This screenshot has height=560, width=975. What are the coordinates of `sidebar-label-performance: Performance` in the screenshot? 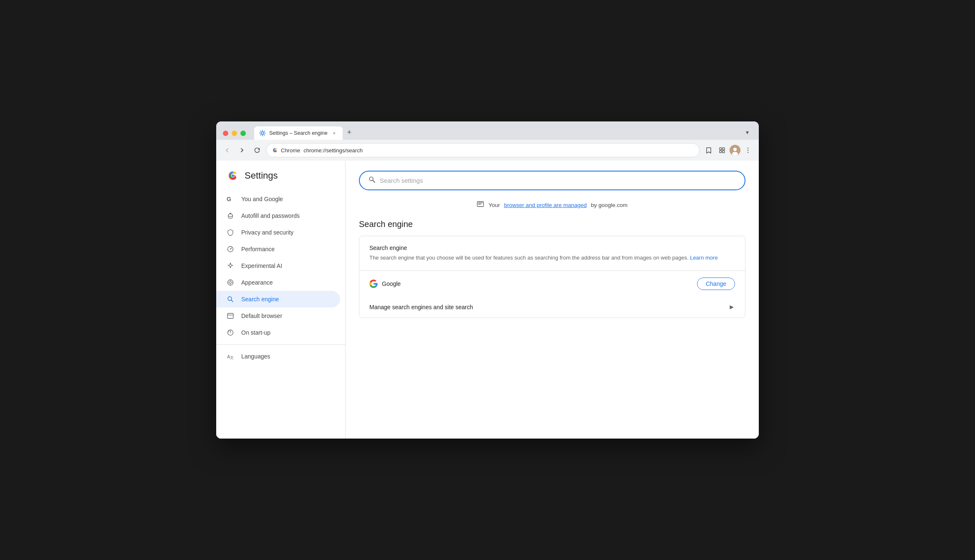 It's located at (258, 249).